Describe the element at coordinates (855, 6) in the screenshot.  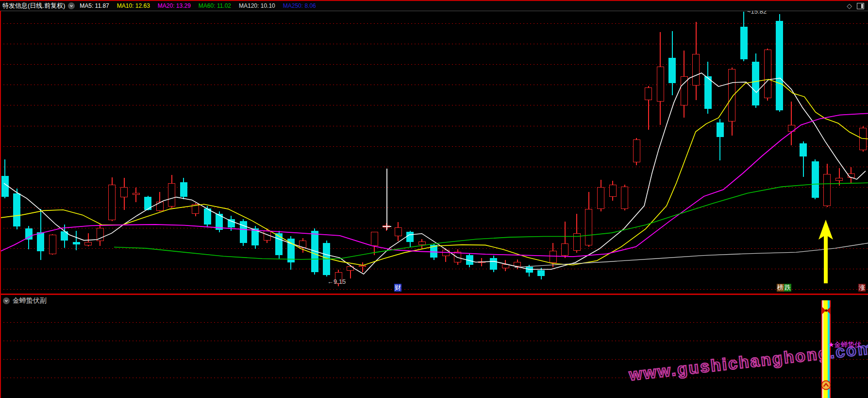
I see `titlebar-icons: ◇` at that location.